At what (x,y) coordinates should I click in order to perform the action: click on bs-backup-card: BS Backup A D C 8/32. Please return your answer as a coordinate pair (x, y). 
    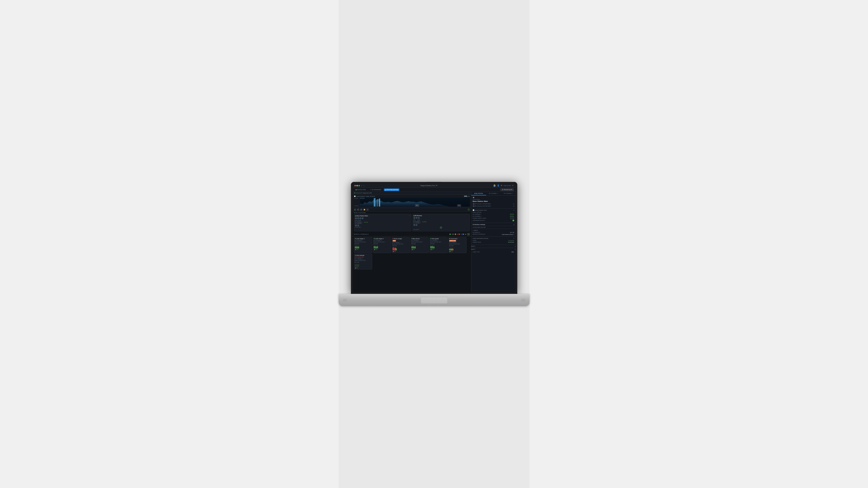
    Looking at the image, I should click on (441, 223).